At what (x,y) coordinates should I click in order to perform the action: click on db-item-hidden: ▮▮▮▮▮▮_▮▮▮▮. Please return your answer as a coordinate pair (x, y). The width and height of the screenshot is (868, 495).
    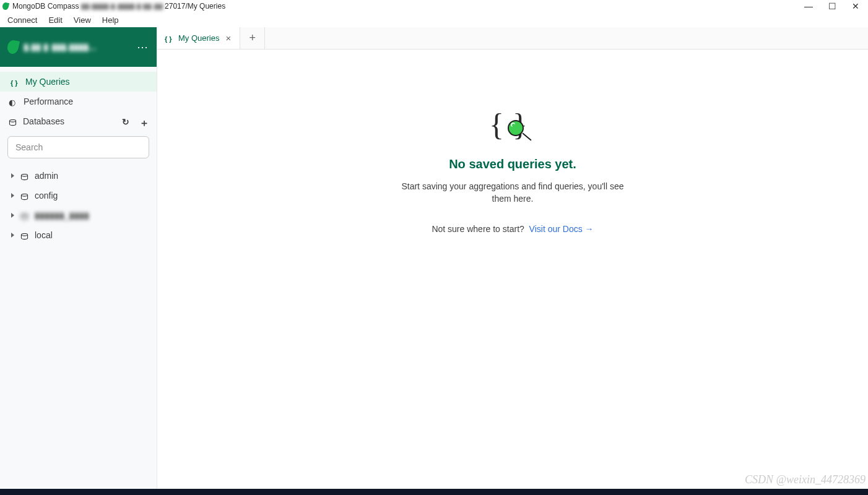
    Looking at the image, I should click on (78, 215).